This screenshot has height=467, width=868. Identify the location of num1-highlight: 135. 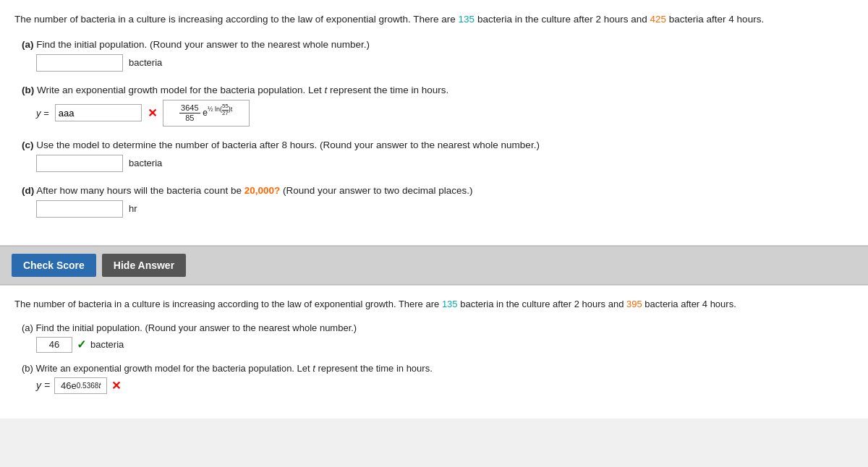
(467, 19).